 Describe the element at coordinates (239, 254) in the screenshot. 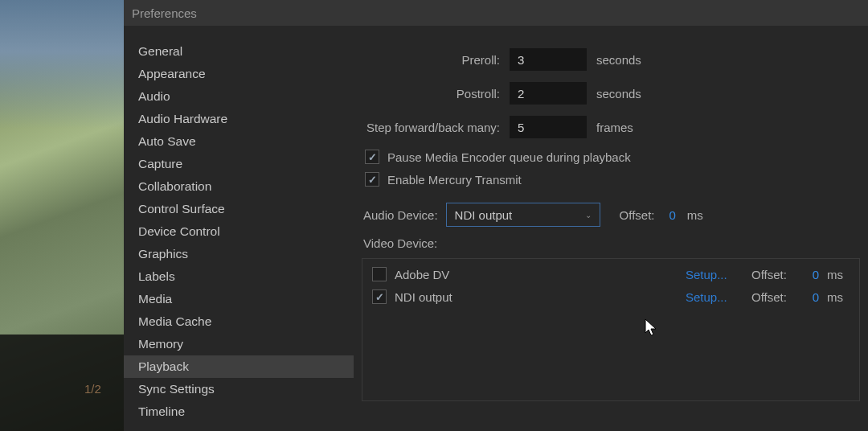

I see `sidebar-item-graphics: Graphics` at that location.